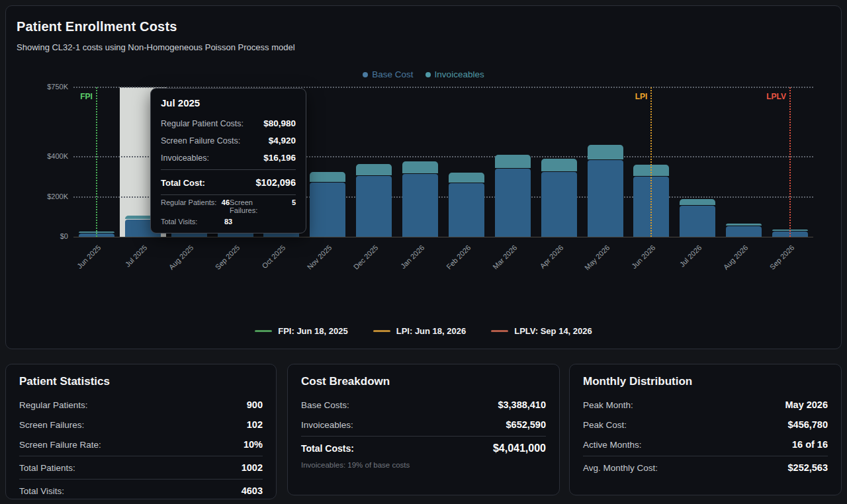  What do you see at coordinates (52, 236) in the screenshot?
I see `y-axis-tick-label: $0` at bounding box center [52, 236].